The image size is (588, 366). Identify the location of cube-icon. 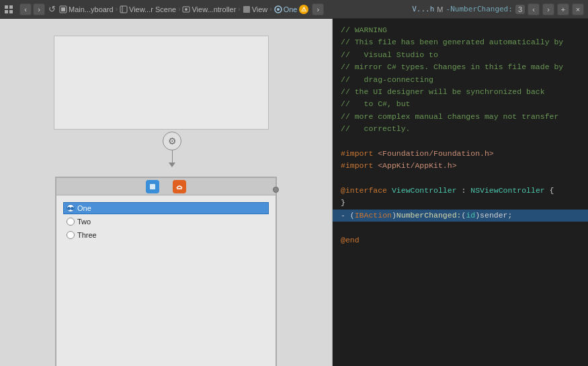
(153, 187).